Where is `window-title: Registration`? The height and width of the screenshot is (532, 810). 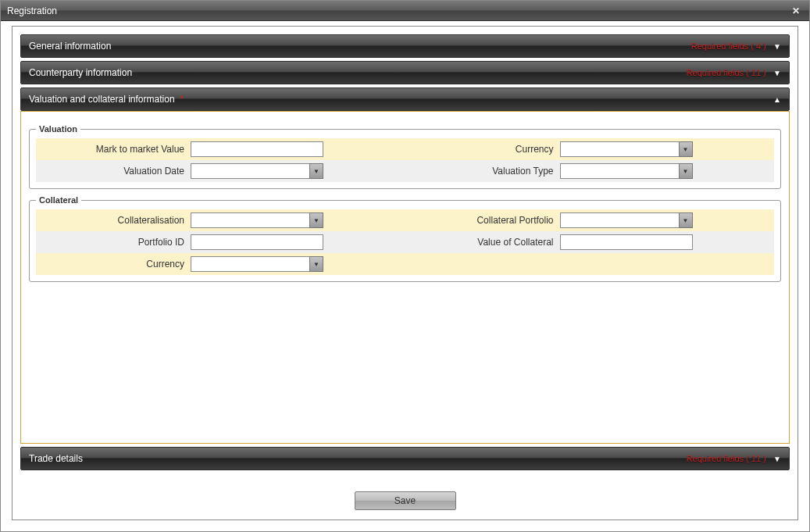 window-title: Registration is located at coordinates (32, 11).